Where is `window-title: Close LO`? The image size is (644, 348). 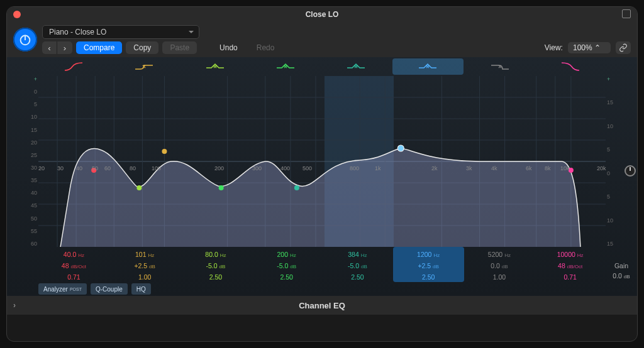
window-title: Close LO is located at coordinates (322, 14).